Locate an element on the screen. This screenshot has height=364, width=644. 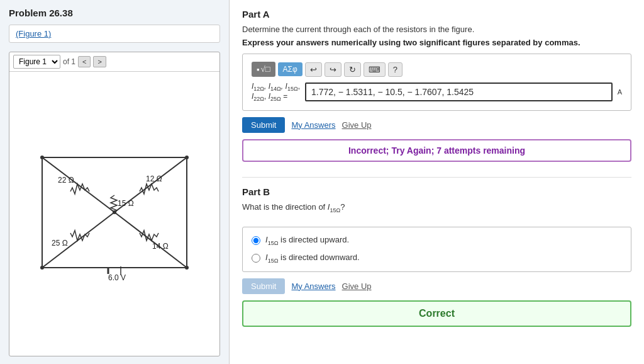
resistor-15: 15 Ω is located at coordinates (122, 204).